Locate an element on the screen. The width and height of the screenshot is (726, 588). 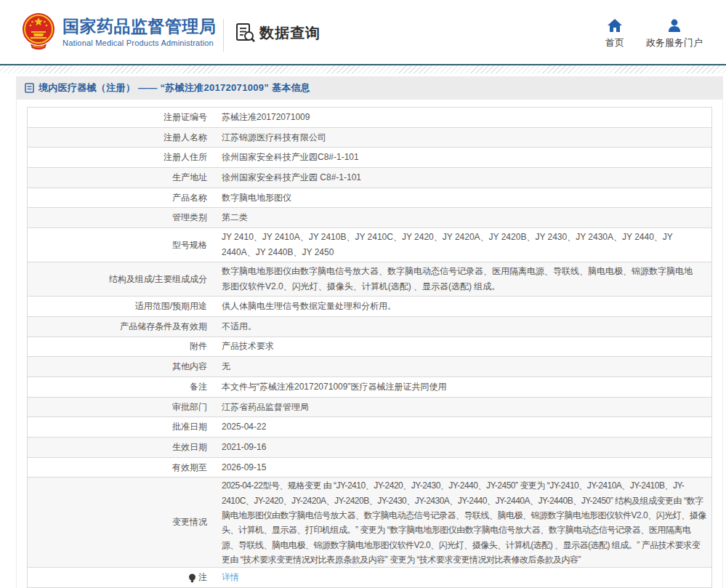
row-value: 不适用。 is located at coordinates (459, 327).